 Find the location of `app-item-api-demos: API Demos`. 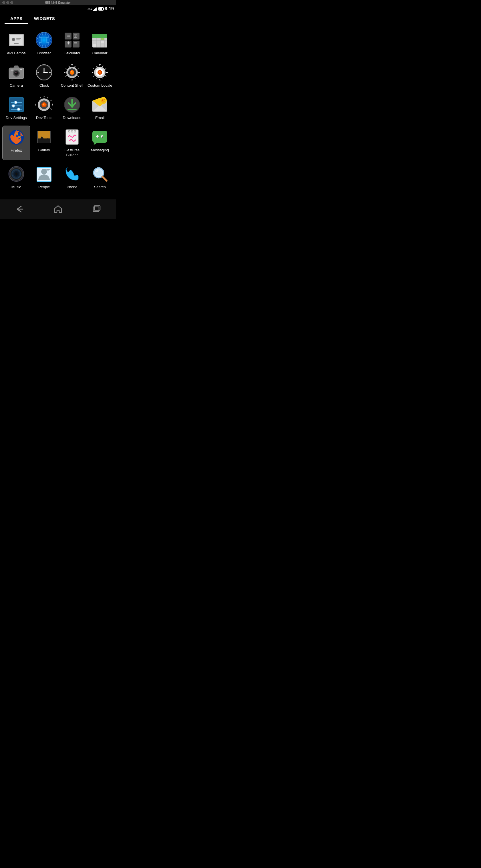

app-item-api-demos: API Demos is located at coordinates (16, 44).